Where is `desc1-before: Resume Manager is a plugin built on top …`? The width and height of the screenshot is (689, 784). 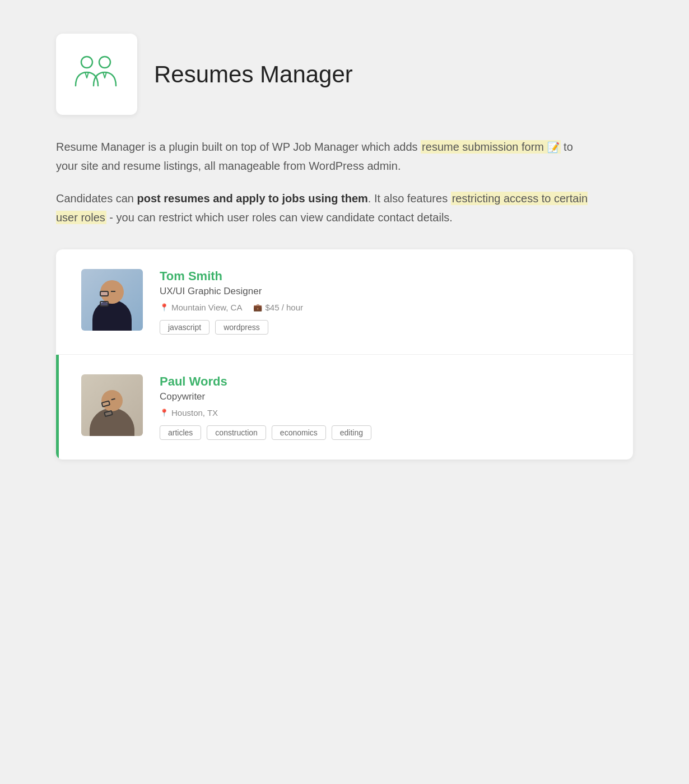 desc1-before: Resume Manager is a plugin built on top … is located at coordinates (239, 147).